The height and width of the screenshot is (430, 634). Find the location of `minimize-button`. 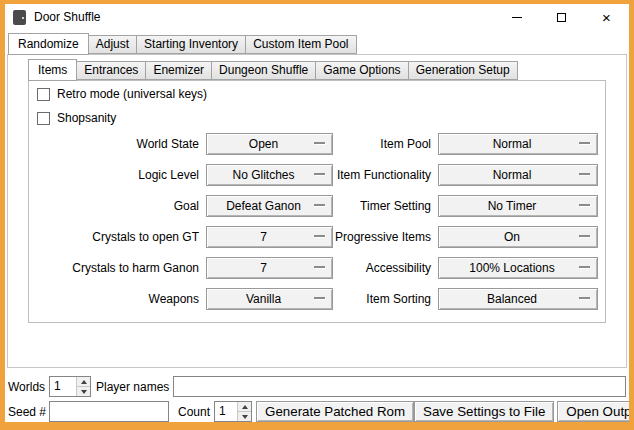

minimize-button is located at coordinates (516, 17).